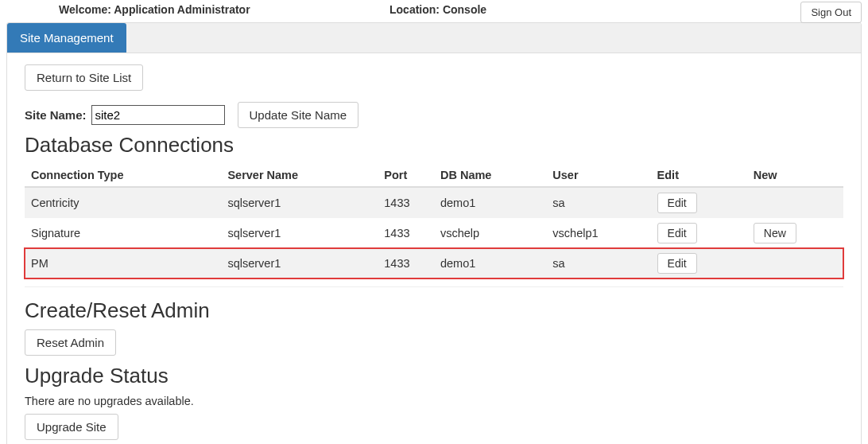 Image resolution: width=868 pixels, height=444 pixels. I want to click on sign-out-button: Sign Out, so click(831, 13).